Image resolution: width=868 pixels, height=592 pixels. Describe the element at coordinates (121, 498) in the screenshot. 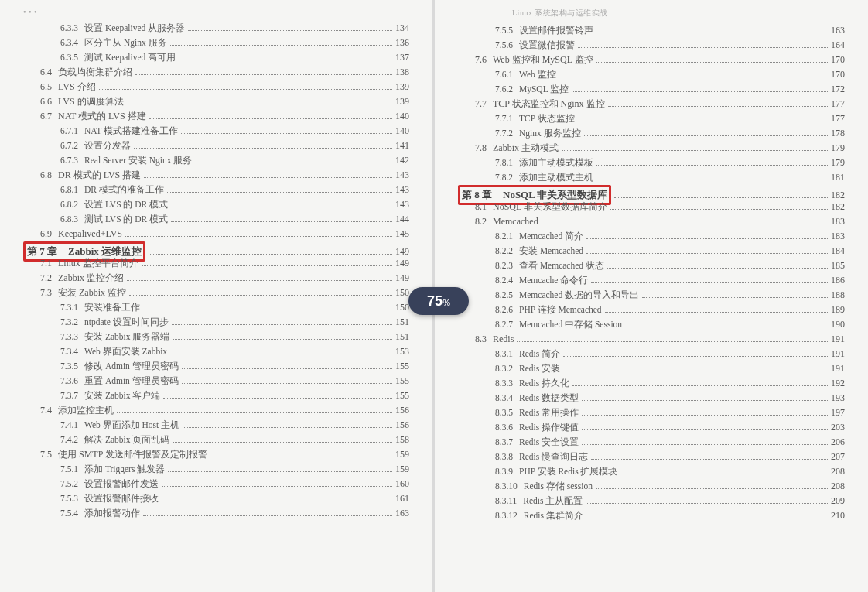

I see `toc-entry-title: 设置报警邮件接收` at that location.